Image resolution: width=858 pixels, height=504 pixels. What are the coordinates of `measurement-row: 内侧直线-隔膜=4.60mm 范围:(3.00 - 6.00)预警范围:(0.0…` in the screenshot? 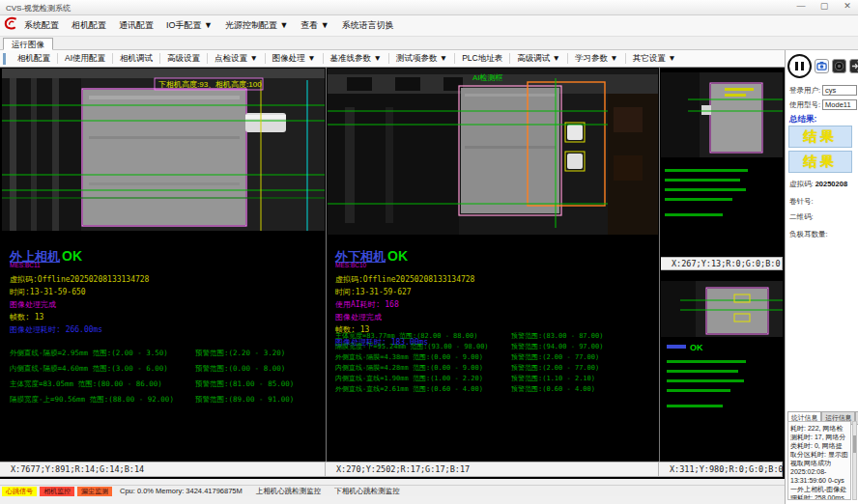 It's located at (165, 372).